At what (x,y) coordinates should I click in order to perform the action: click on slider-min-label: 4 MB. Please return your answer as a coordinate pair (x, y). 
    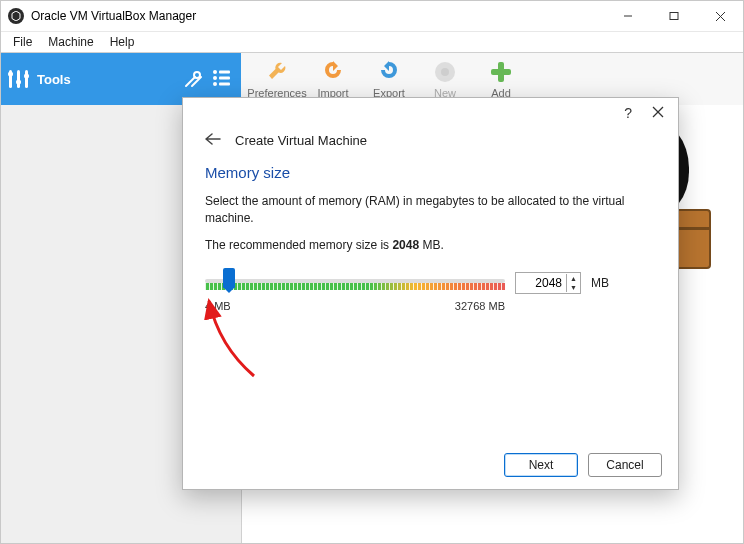
    Looking at the image, I should click on (218, 306).